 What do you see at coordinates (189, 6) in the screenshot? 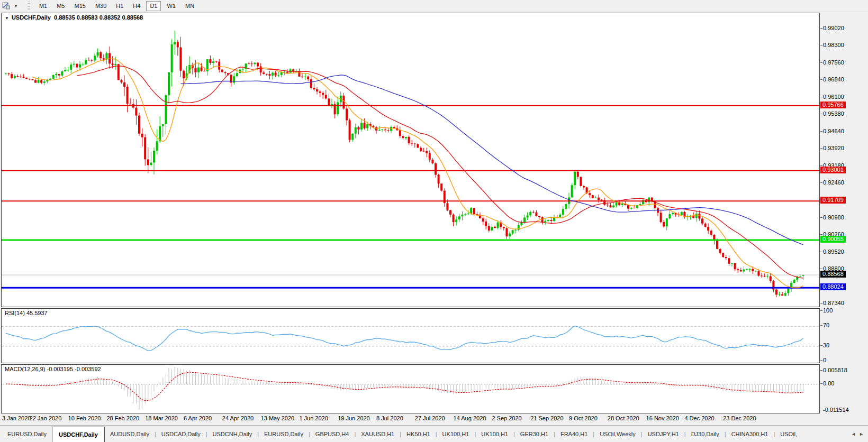
I see `timeframe-button-MN: MN` at bounding box center [189, 6].